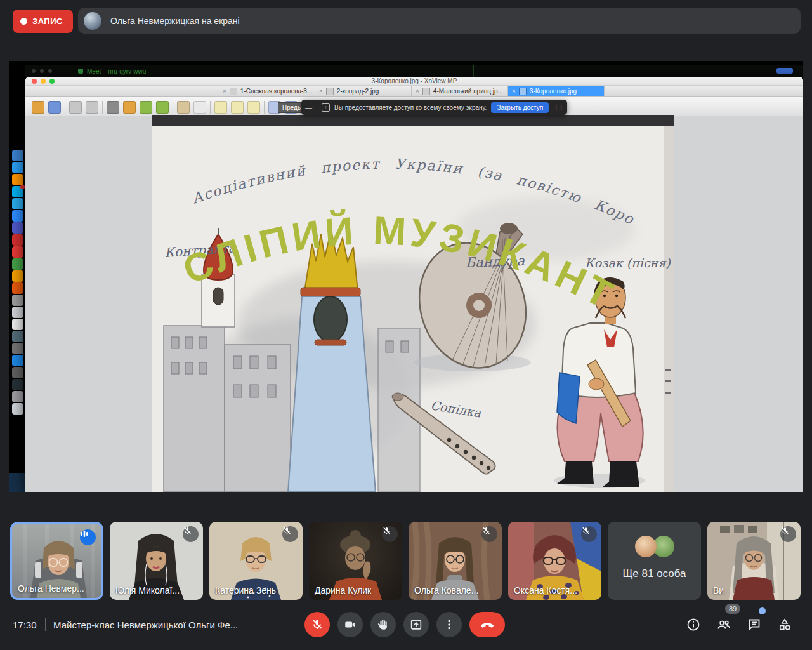 The image size is (812, 650). I want to click on participant-tile: Дарина Кулик, so click(355, 561).